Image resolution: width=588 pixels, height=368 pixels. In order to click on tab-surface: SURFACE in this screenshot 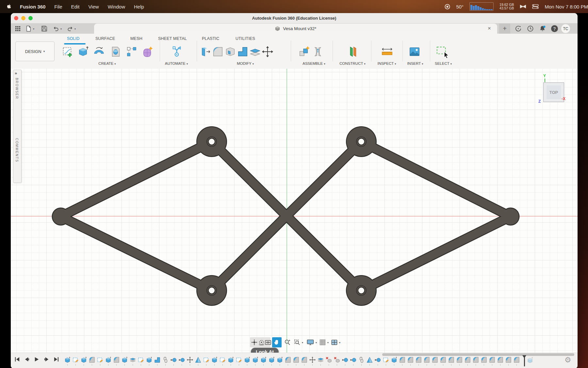, I will do `click(105, 39)`.